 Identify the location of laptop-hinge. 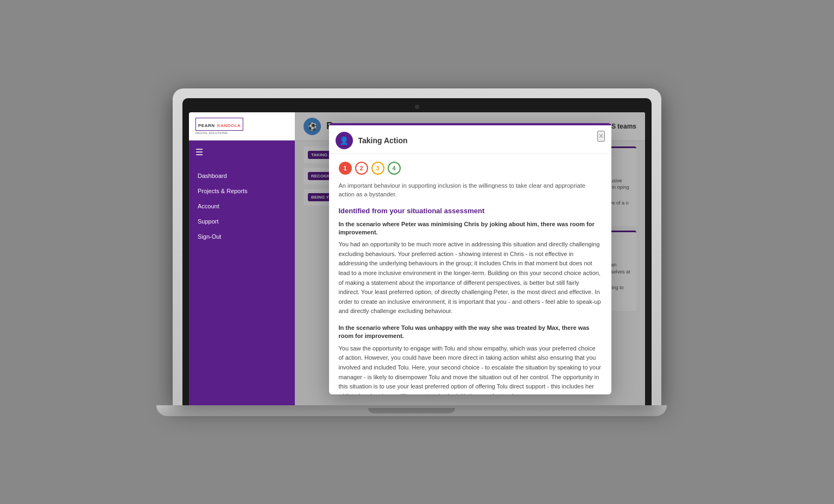
(412, 411).